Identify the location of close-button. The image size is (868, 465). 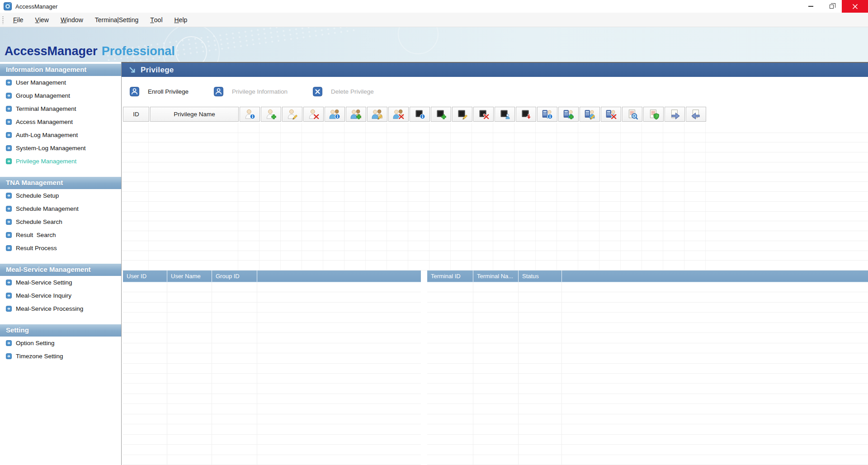
(855, 6).